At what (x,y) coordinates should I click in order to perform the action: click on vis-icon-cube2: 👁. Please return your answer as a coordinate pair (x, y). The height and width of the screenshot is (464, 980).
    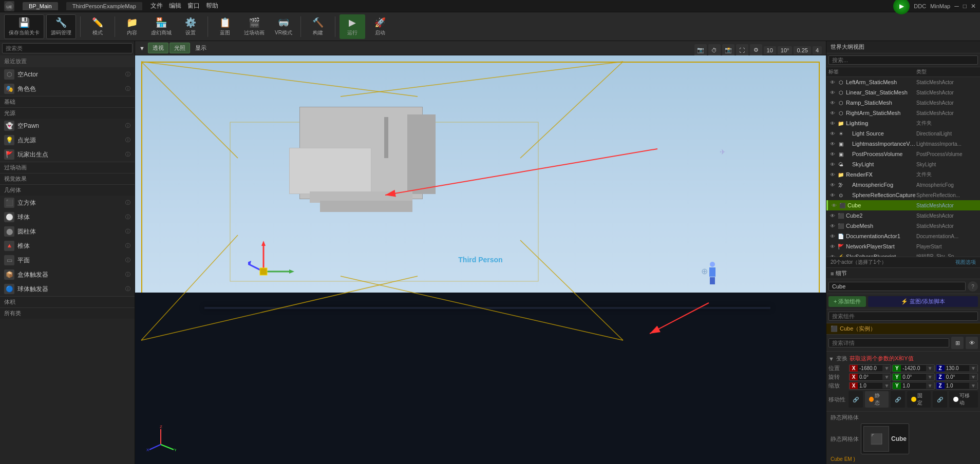
    Looking at the image, I should click on (833, 216).